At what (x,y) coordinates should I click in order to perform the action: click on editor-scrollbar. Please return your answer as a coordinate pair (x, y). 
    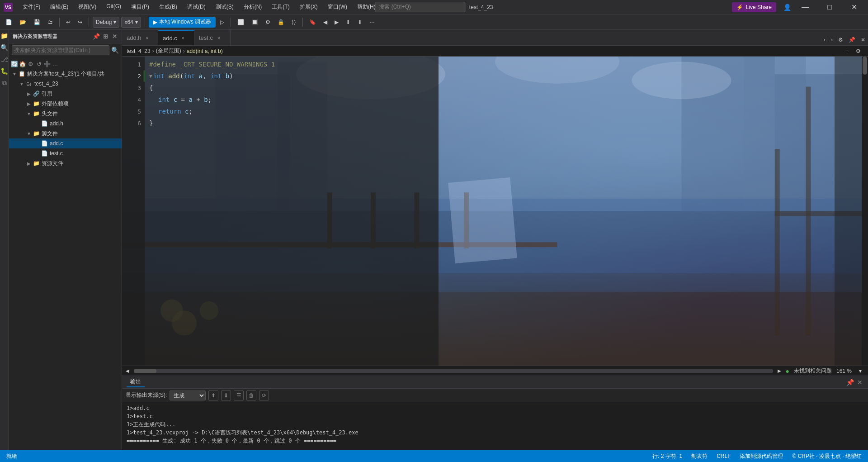
    Looking at the image, I should click on (865, 211).